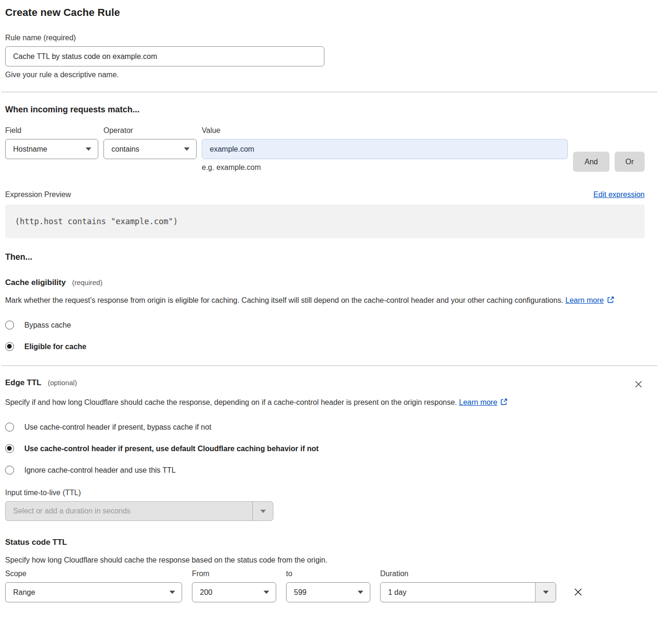 Image resolution: width=661 pixels, height=644 pixels. Describe the element at coordinates (23, 383) in the screenshot. I see `edge-ttl-heading: Edge TTL` at that location.